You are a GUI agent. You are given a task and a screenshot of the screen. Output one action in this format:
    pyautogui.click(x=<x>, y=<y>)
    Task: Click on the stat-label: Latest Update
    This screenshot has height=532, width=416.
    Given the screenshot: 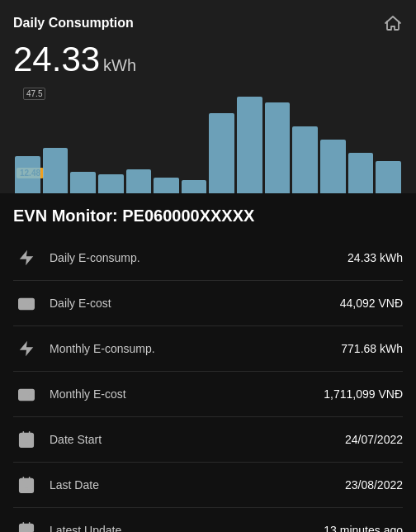 What is the action you would take?
    pyautogui.click(x=187, y=528)
    